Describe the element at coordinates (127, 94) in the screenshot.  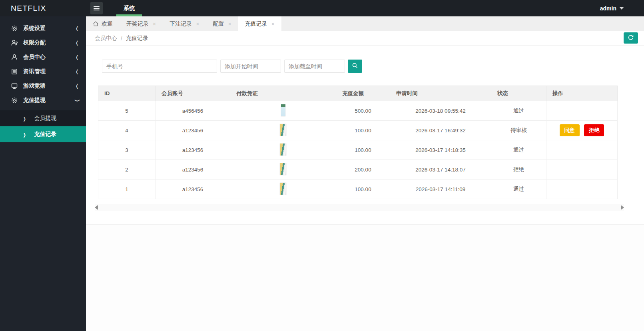
I see `col-header-id: ID` at that location.